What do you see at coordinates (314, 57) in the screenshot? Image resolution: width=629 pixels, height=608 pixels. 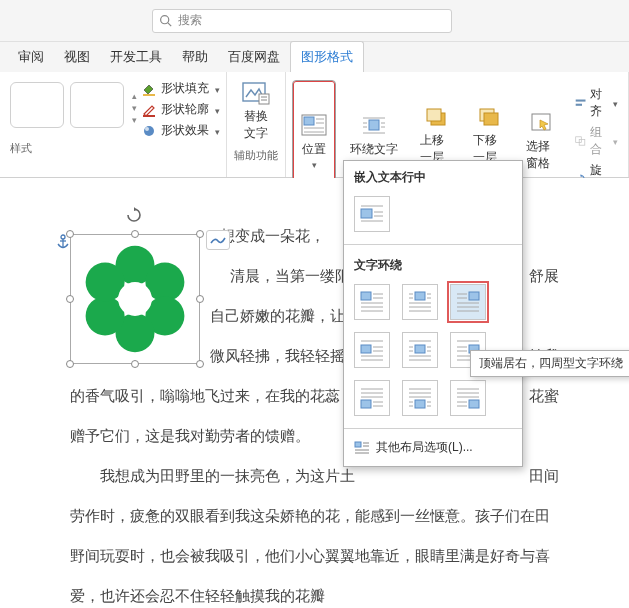 I see `ribbon-tabs: 审阅 视图 开发工具 帮助 百度网盘 图形格式` at bounding box center [314, 57].